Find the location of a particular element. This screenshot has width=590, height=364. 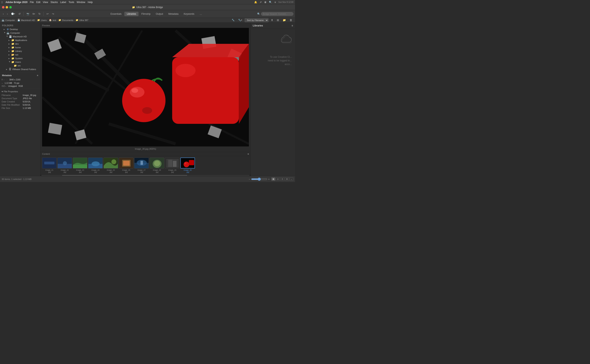

sidebar-item-macintoshhd: ▶ 💾 Macintosh HD is located at coordinates (20, 37).